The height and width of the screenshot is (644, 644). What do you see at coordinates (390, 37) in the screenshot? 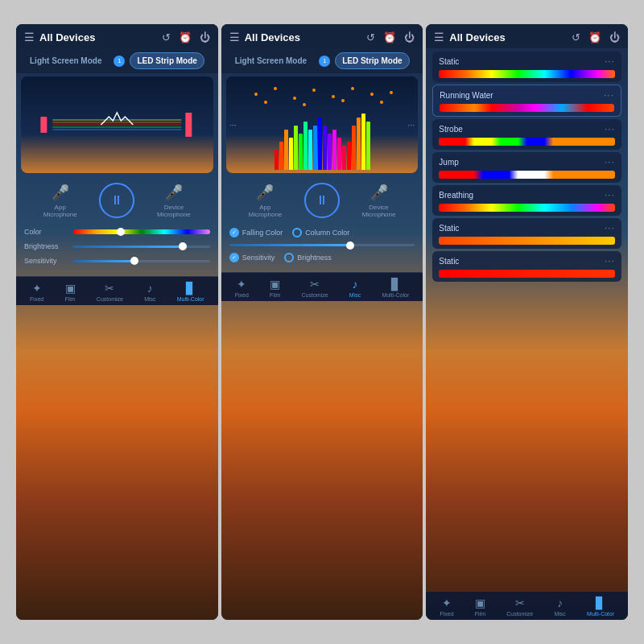
I see `alarm-icon-2: ⏰` at bounding box center [390, 37].